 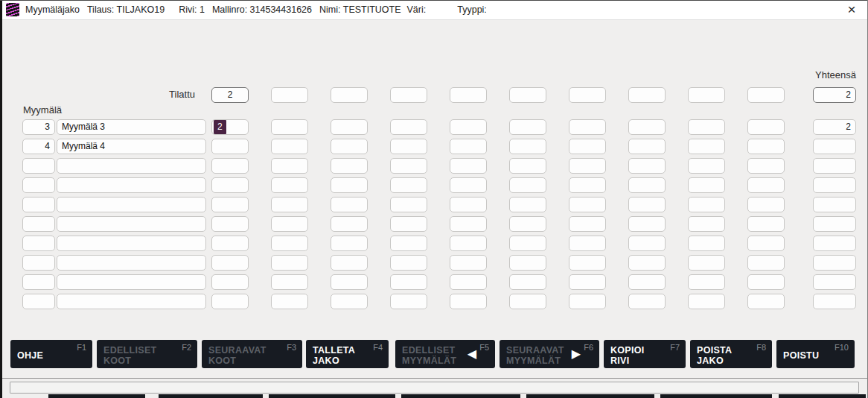 What do you see at coordinates (549, 354) in the screenshot?
I see `fkey-button-f6: SEURAAVAT MYYMÄLÄTF6▶` at bounding box center [549, 354].